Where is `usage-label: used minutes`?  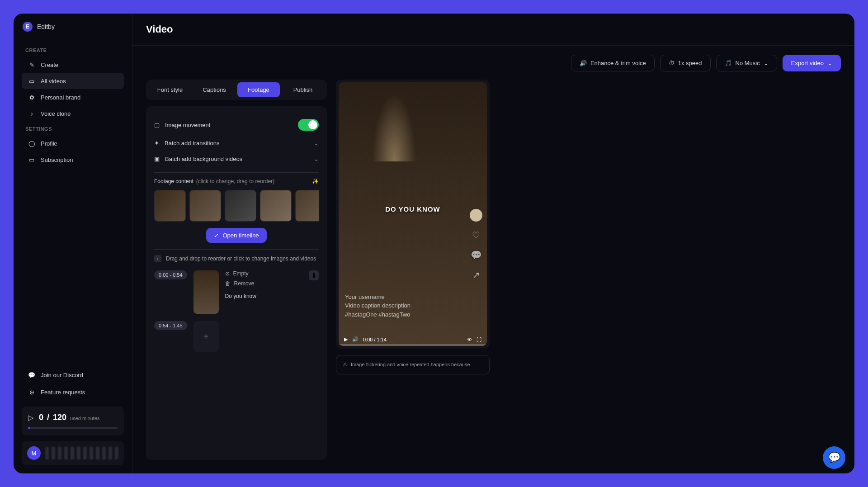 usage-label: used minutes is located at coordinates (85, 418).